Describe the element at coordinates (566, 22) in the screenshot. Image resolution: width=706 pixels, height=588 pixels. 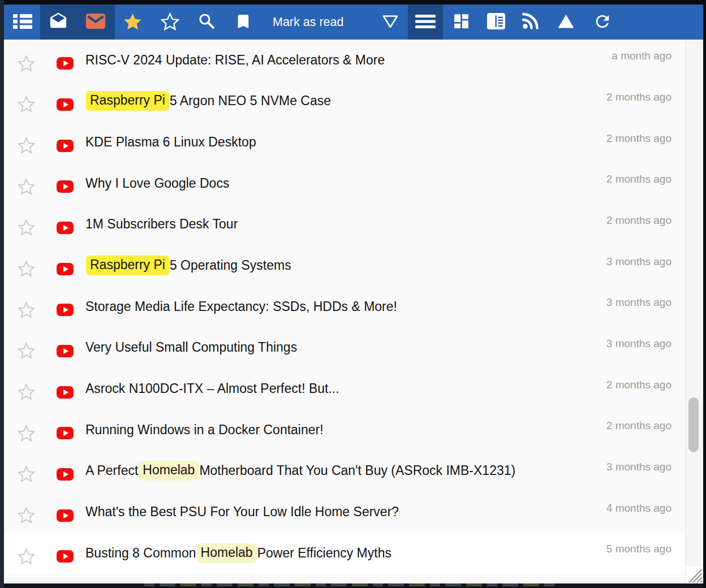
I see `scroll-top-icon` at that location.